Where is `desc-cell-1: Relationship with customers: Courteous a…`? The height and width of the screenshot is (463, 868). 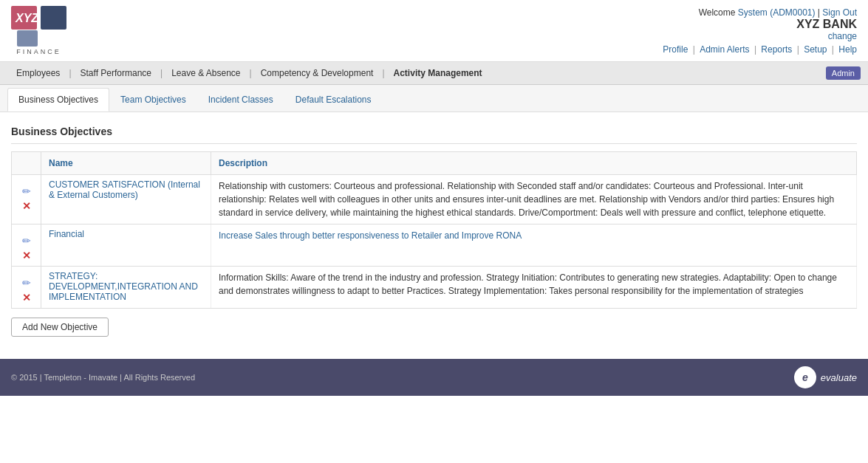
desc-cell-1: Relationship with customers: Courteous a… is located at coordinates (534, 199).